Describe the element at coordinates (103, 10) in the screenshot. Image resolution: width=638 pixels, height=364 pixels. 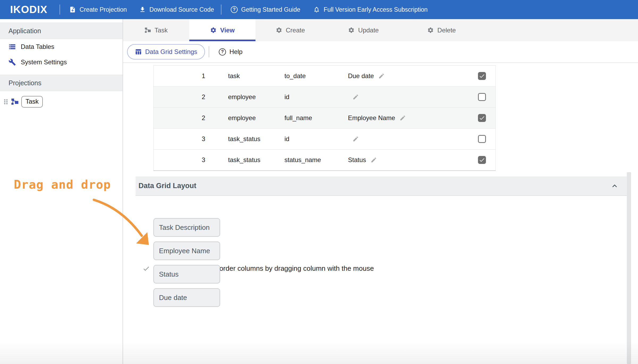
I see `nav-item-label: Create Projection` at that location.